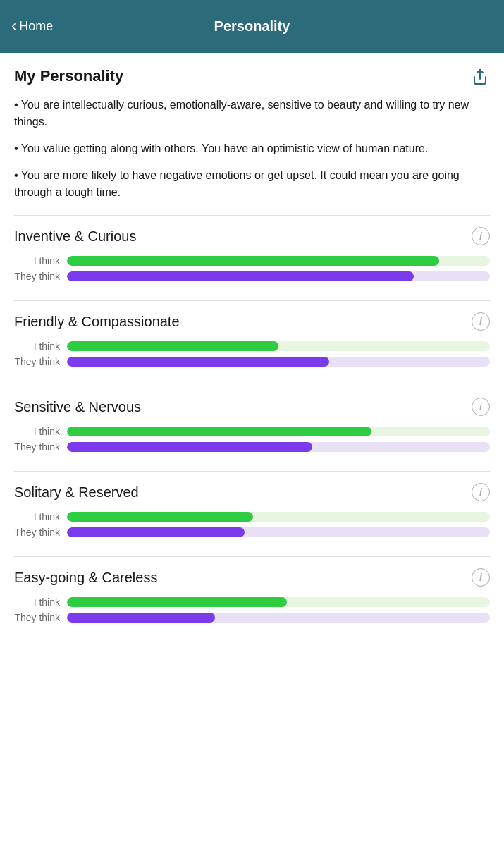  Describe the element at coordinates (252, 354) in the screenshot. I see `bar-container-1: I think They think` at that location.